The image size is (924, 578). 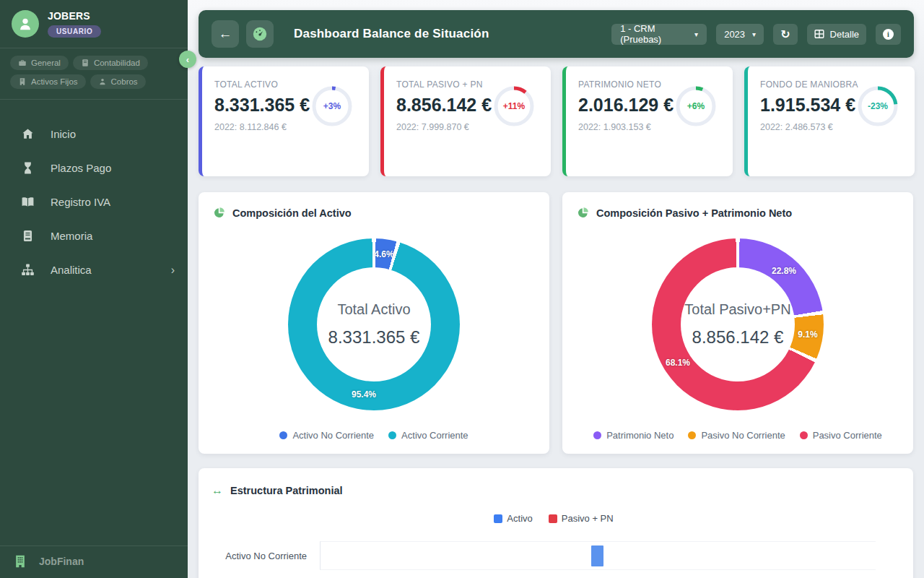 I want to click on arrows-horizontal-icon: ↔, so click(x=217, y=491).